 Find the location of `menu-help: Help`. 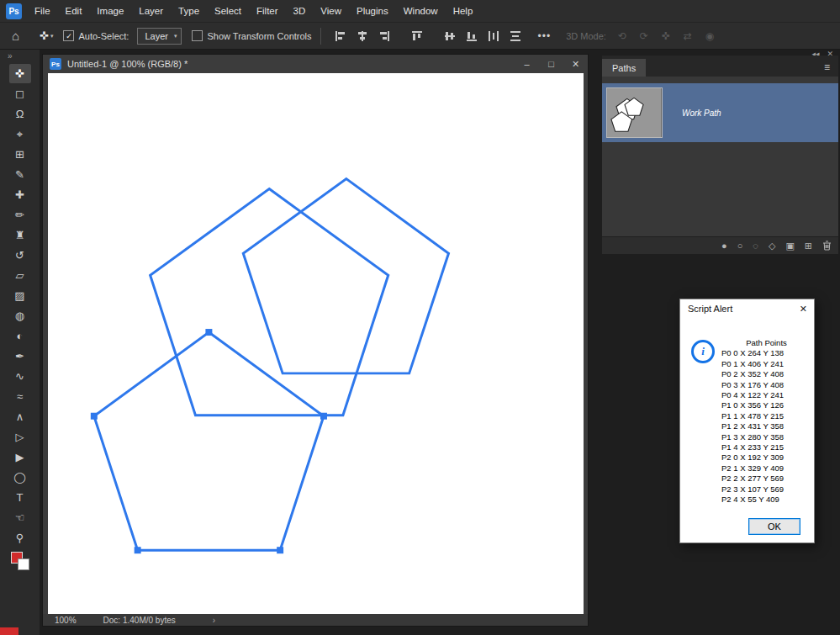

menu-help: Help is located at coordinates (463, 11).